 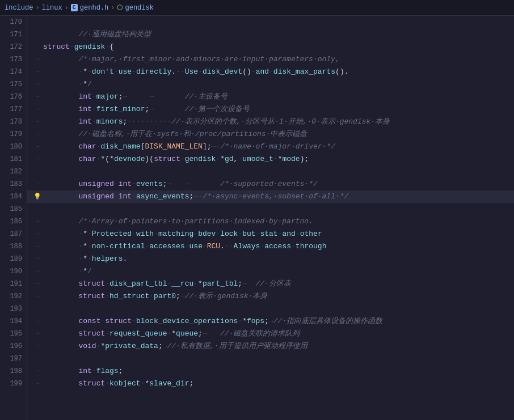 What do you see at coordinates (37, 8) in the screenshot?
I see `breadcrumb-sep-1: ›` at bounding box center [37, 8].